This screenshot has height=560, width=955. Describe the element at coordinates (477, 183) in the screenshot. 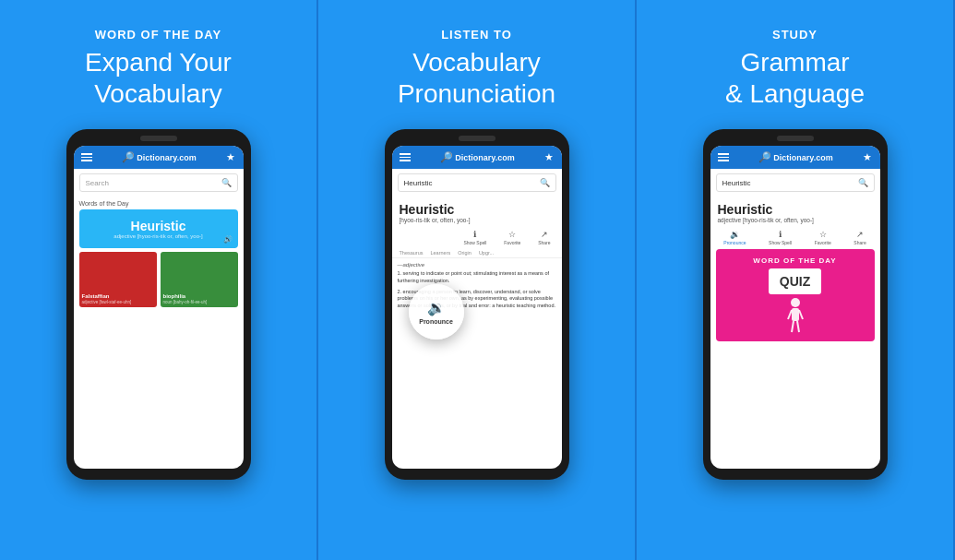

I see `search-bar-2: Heuristic 🔍` at that location.